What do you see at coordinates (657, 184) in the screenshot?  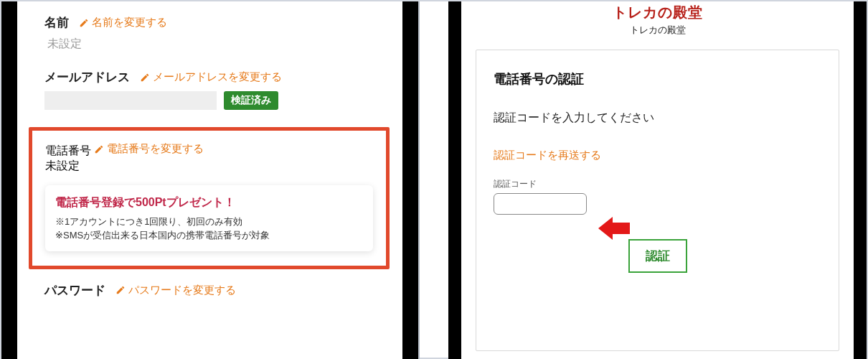 I see `code-label: 認証コード` at bounding box center [657, 184].